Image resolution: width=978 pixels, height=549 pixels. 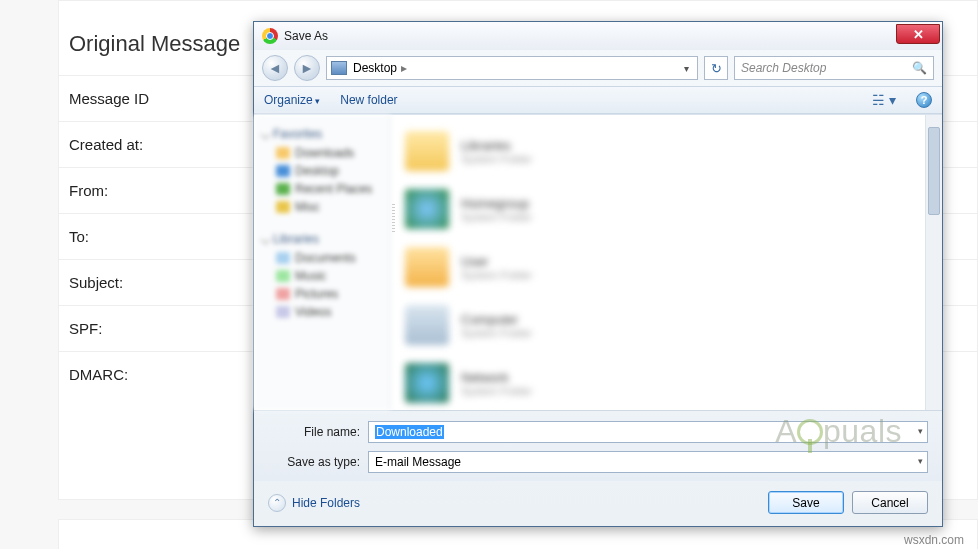 What do you see at coordinates (339, 68) in the screenshot?
I see `desktop-icon` at bounding box center [339, 68].